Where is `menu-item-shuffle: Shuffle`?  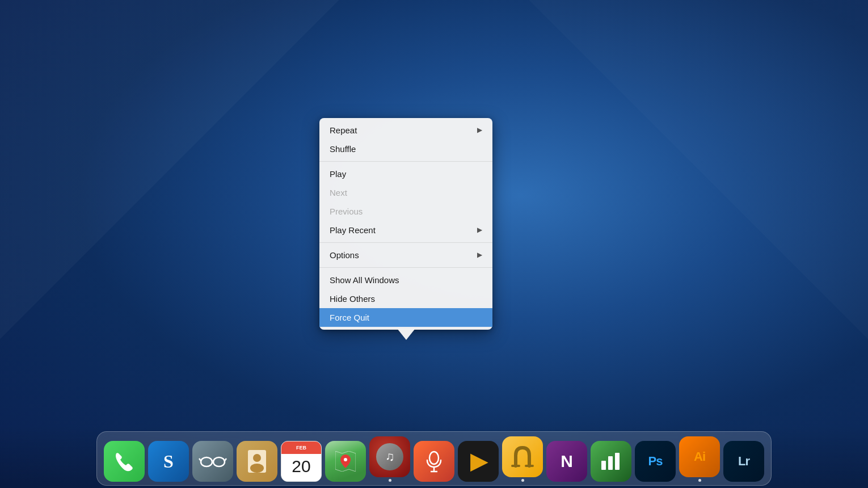 menu-item-shuffle: Shuffle is located at coordinates (406, 149).